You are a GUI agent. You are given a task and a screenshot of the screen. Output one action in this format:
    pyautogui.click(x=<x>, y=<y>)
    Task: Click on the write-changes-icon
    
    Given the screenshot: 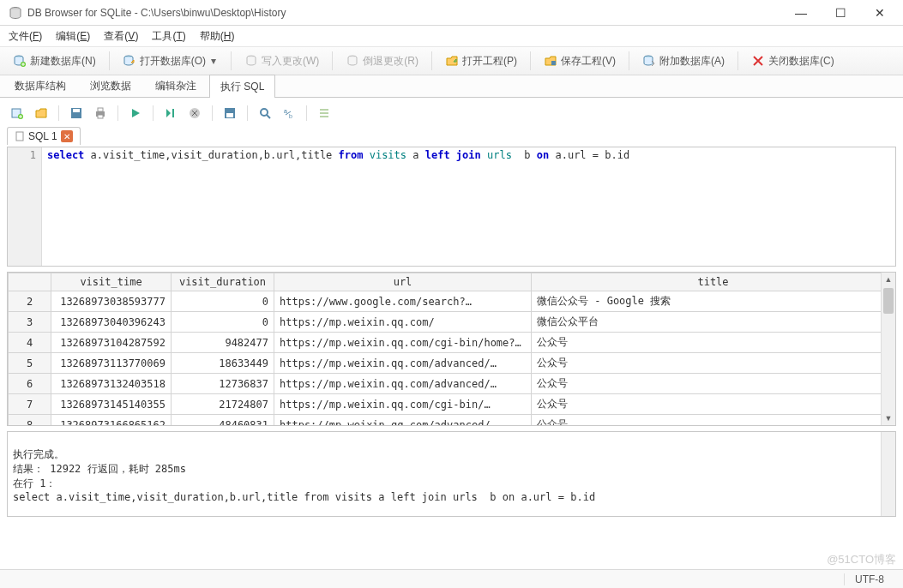 What is the action you would take?
    pyautogui.click(x=251, y=61)
    